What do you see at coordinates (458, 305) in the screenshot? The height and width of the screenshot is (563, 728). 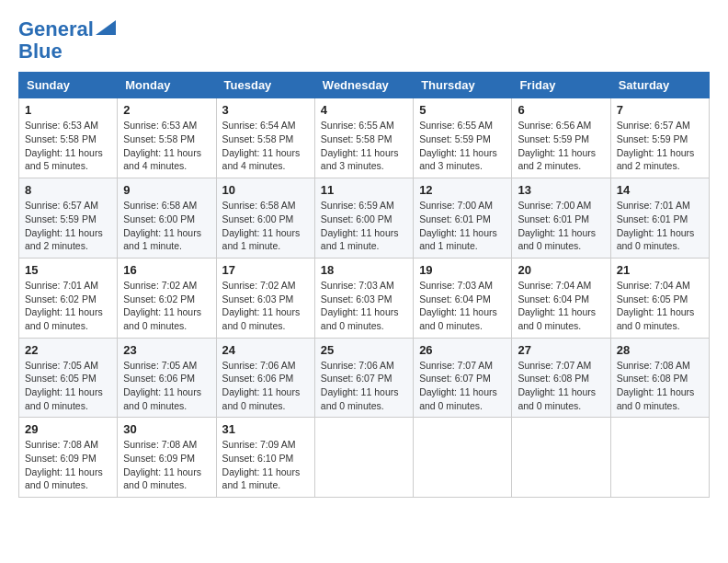 I see `day-detail: Sunrise: 7:03 AMSunset: 6:04 PMDaylight:…` at bounding box center [458, 305].